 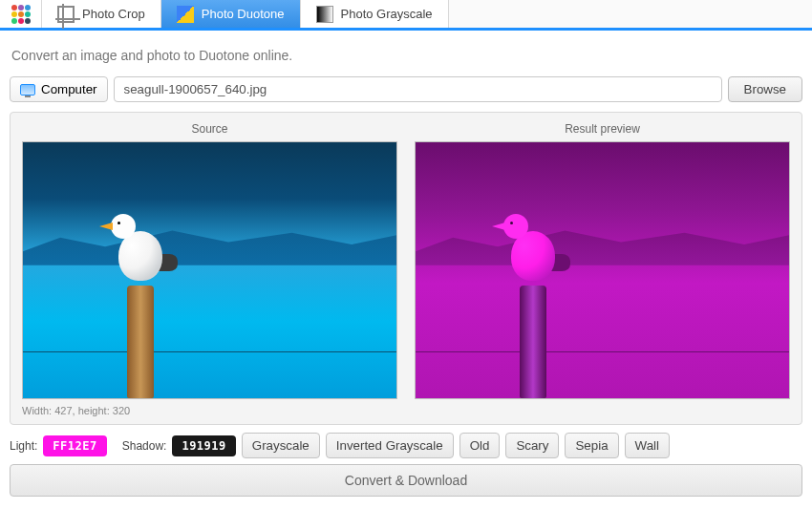 What do you see at coordinates (28, 90) in the screenshot?
I see `monitor-icon` at bounding box center [28, 90].